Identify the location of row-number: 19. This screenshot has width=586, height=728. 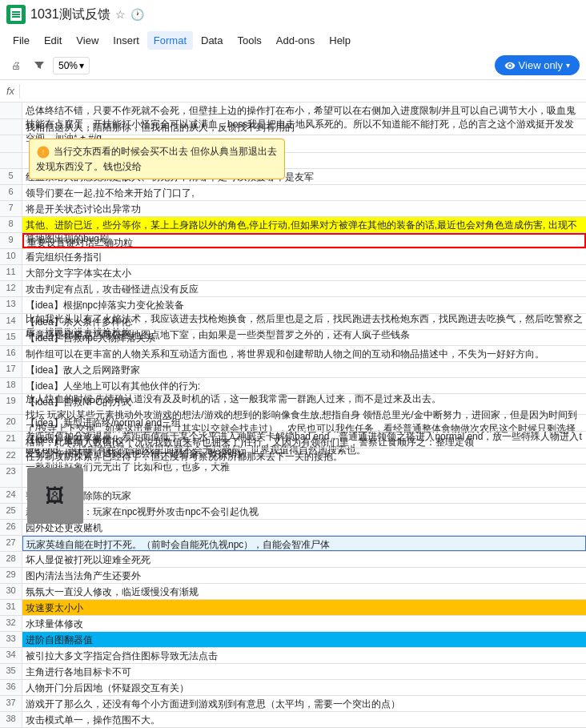
(11, 404).